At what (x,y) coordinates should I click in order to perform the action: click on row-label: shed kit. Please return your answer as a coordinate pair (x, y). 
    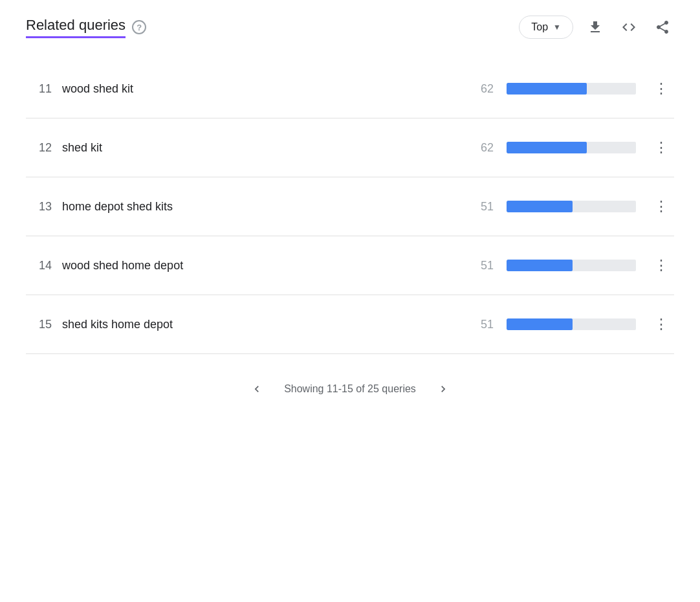
    Looking at the image, I should click on (267, 148).